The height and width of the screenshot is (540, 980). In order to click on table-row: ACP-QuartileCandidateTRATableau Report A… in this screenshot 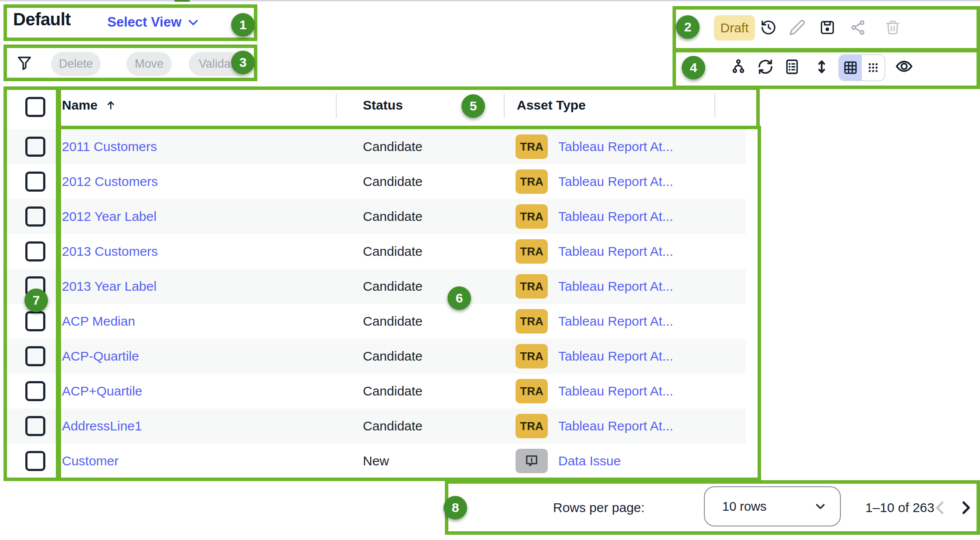, I will do `click(376, 356)`.